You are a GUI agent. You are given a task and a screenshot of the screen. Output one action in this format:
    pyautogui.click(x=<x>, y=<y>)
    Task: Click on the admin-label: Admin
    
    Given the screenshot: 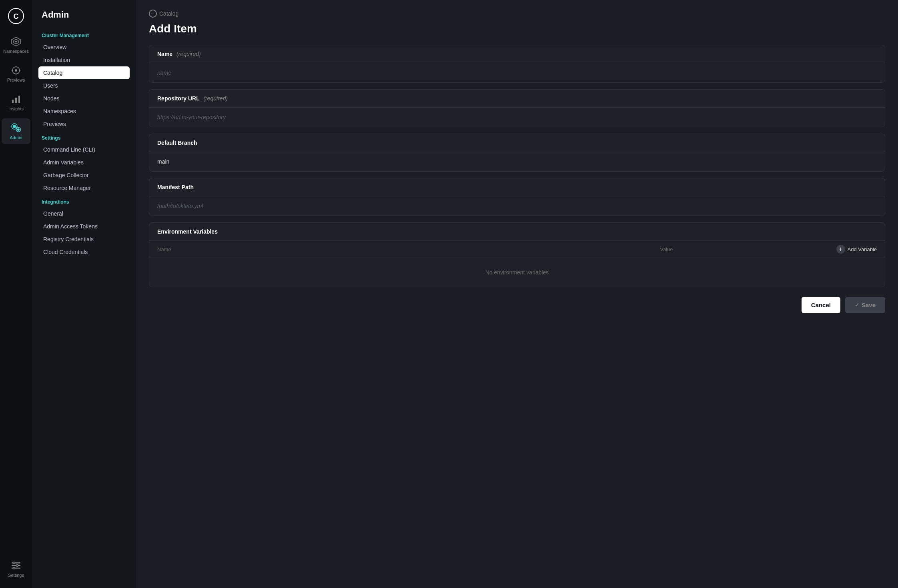 What is the action you would take?
    pyautogui.click(x=16, y=138)
    